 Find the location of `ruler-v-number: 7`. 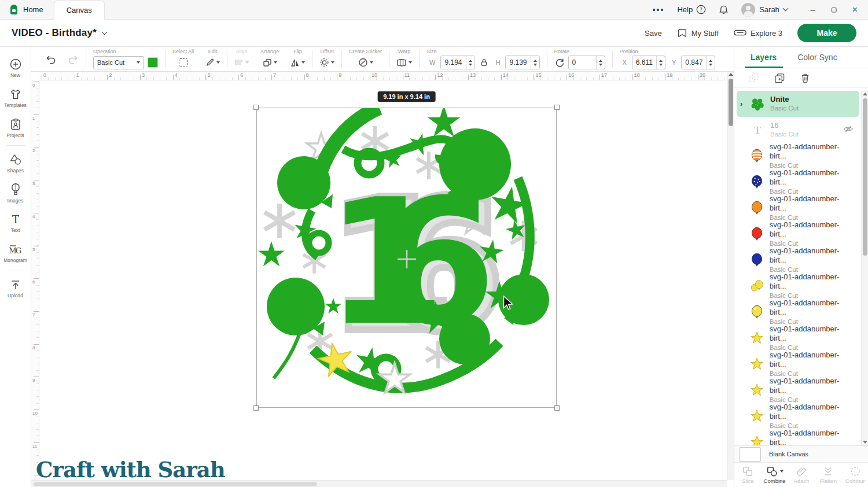

ruler-v-number: 7 is located at coordinates (34, 315).